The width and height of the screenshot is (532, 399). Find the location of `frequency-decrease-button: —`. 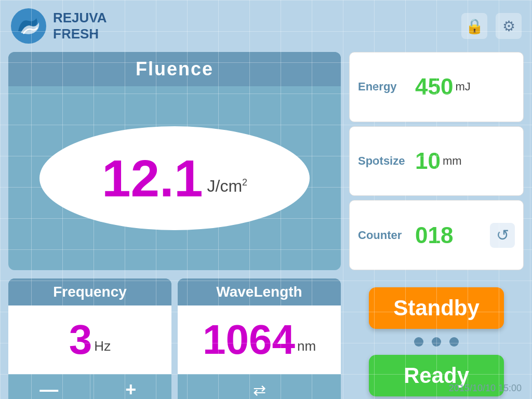

frequency-decrease-button: — is located at coordinates (49, 387).